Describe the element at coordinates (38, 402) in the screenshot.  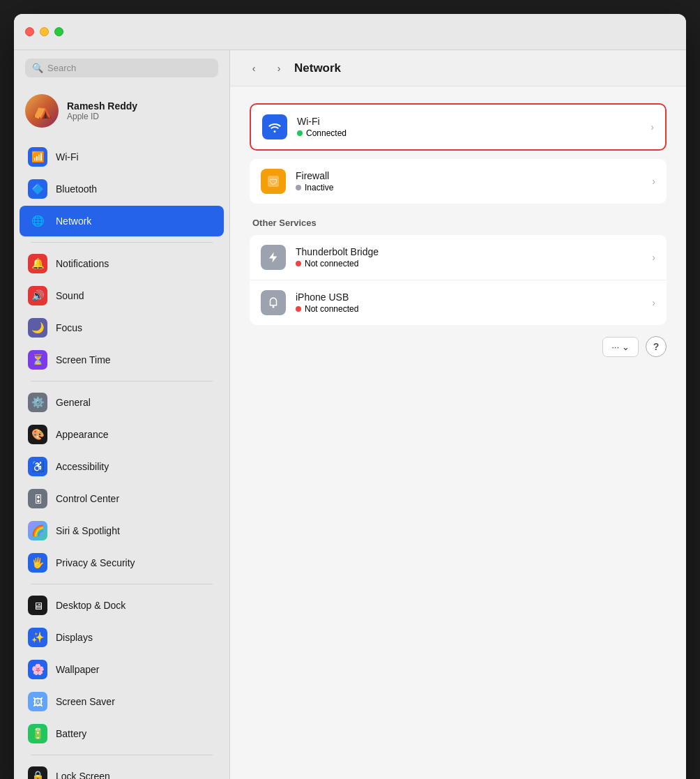
I see `general-icon-box: ⚙️` at that location.